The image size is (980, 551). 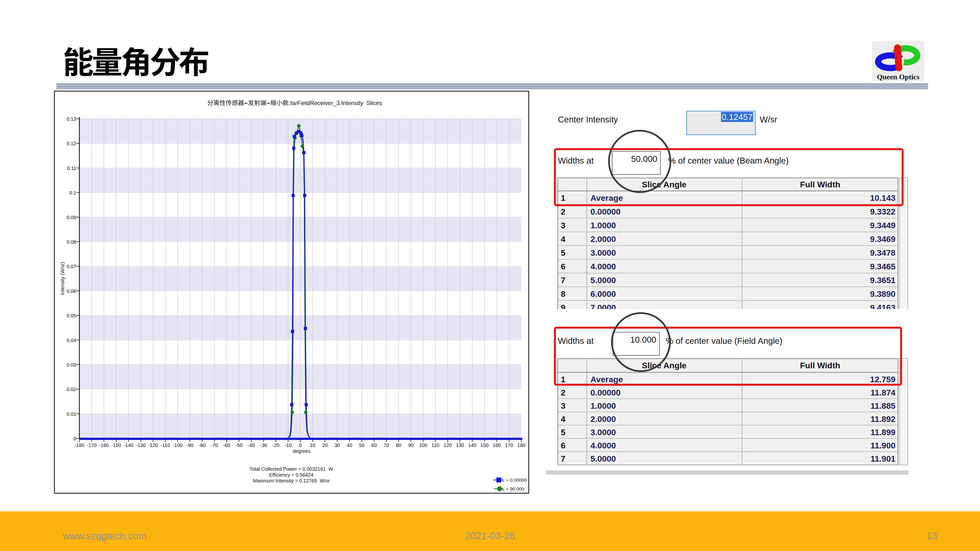 I want to click on svg-text: -110, so click(x=165, y=445).